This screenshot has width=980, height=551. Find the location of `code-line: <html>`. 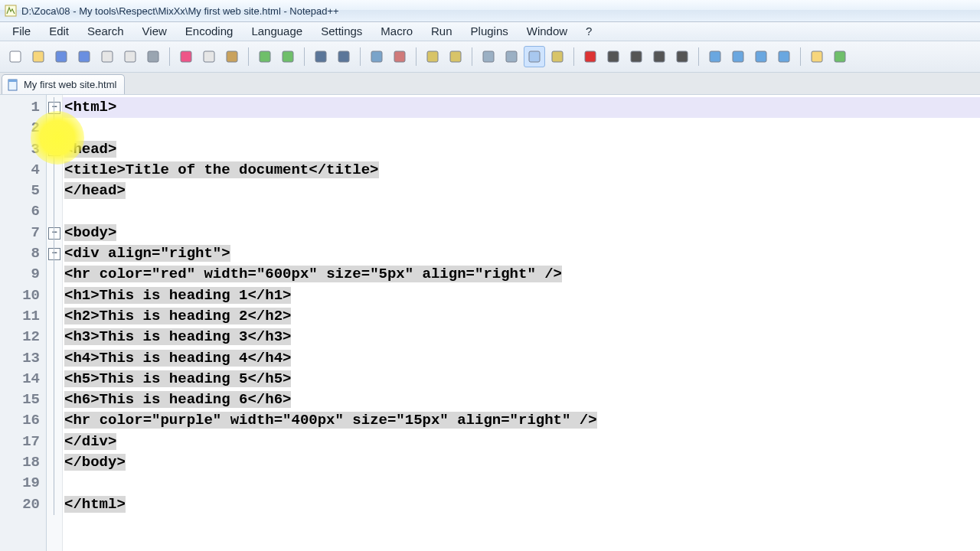

code-line: <html> is located at coordinates (521, 107).